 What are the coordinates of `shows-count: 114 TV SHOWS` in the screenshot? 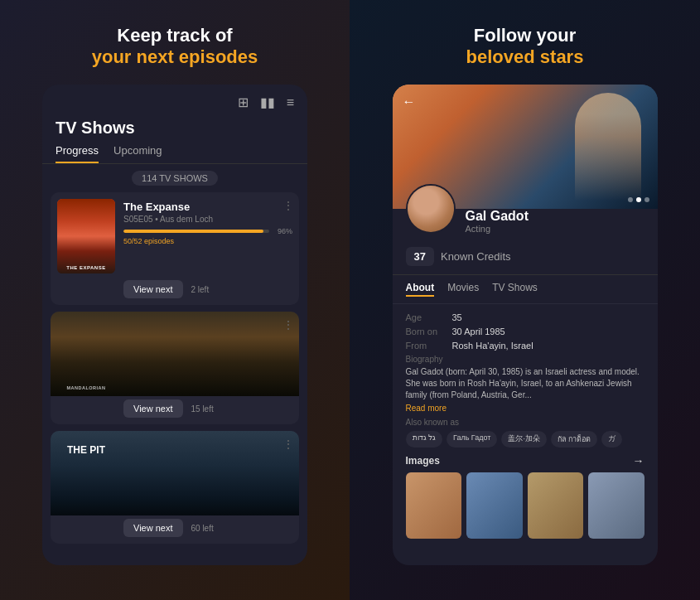 It's located at (175, 178).